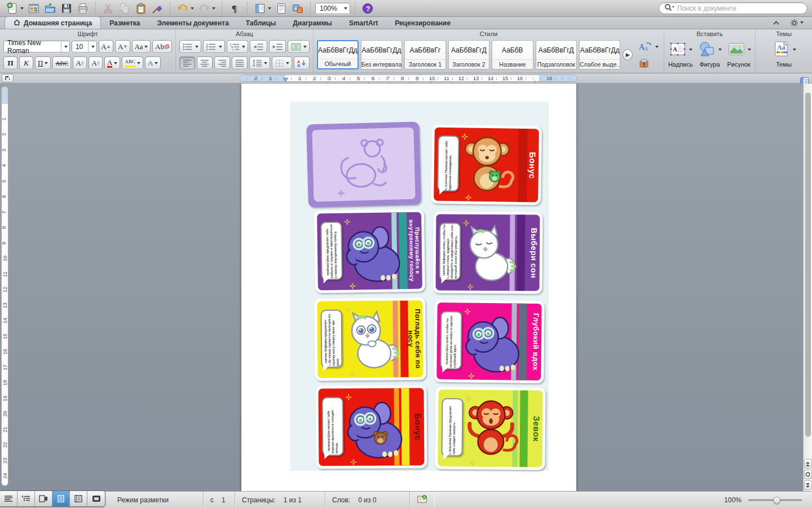  What do you see at coordinates (193, 23) in the screenshot?
I see `tab-элементы-документа: Элементы документа` at bounding box center [193, 23].